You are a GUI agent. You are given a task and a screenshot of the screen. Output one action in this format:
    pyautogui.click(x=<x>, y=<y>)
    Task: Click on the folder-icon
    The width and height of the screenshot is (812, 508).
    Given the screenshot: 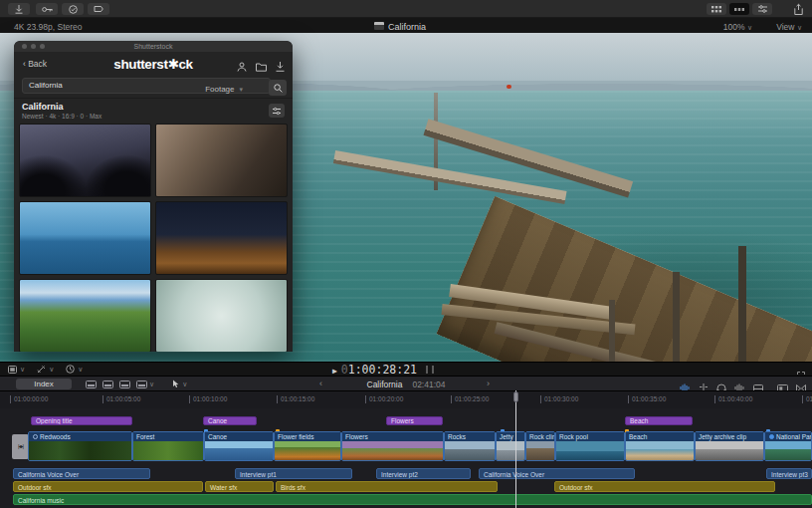 What is the action you would take?
    pyautogui.click(x=261, y=67)
    